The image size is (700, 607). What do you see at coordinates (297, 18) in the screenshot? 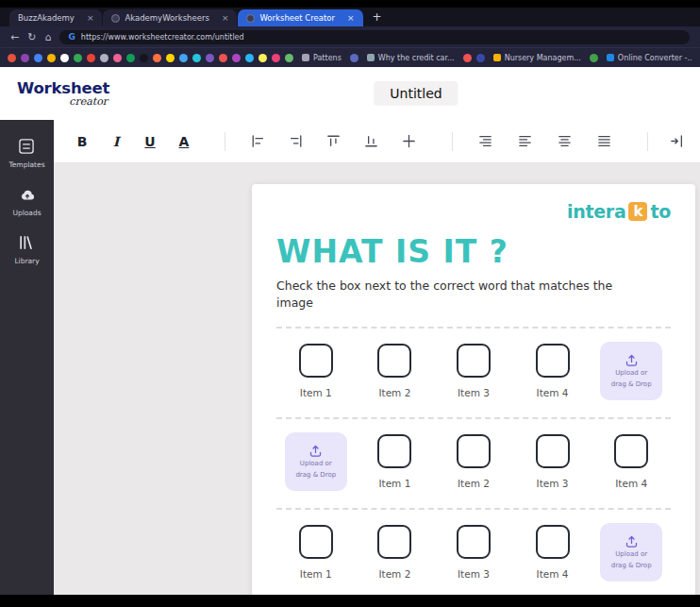
I see `tab-label: Worksheet Creator` at bounding box center [297, 18].